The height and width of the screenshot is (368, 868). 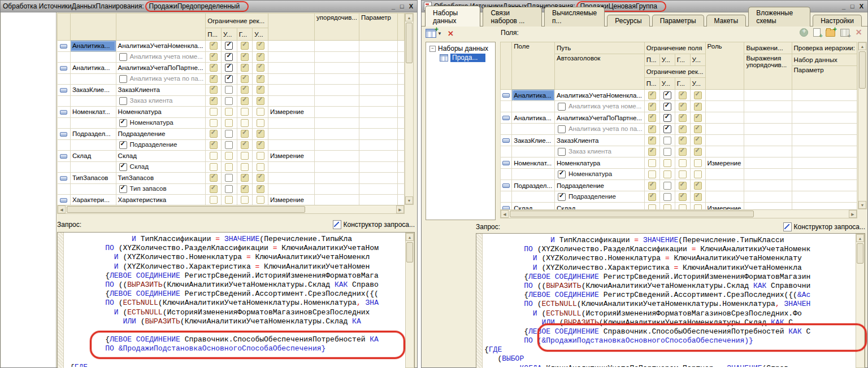 What do you see at coordinates (93, 156) in the screenshot?
I see `field-name-cell: Склад` at bounding box center [93, 156].